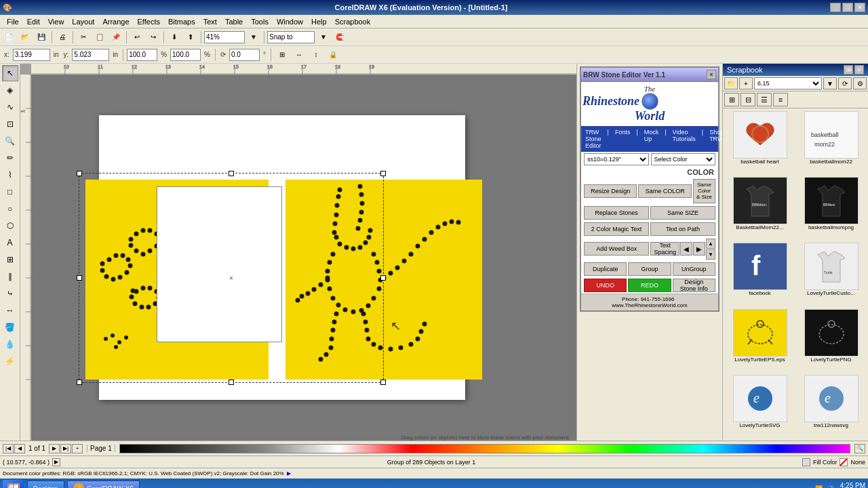 The width and height of the screenshot is (868, 488). What do you see at coordinates (10, 361) in the screenshot?
I see `interactive-tool: ⚡` at bounding box center [10, 361].